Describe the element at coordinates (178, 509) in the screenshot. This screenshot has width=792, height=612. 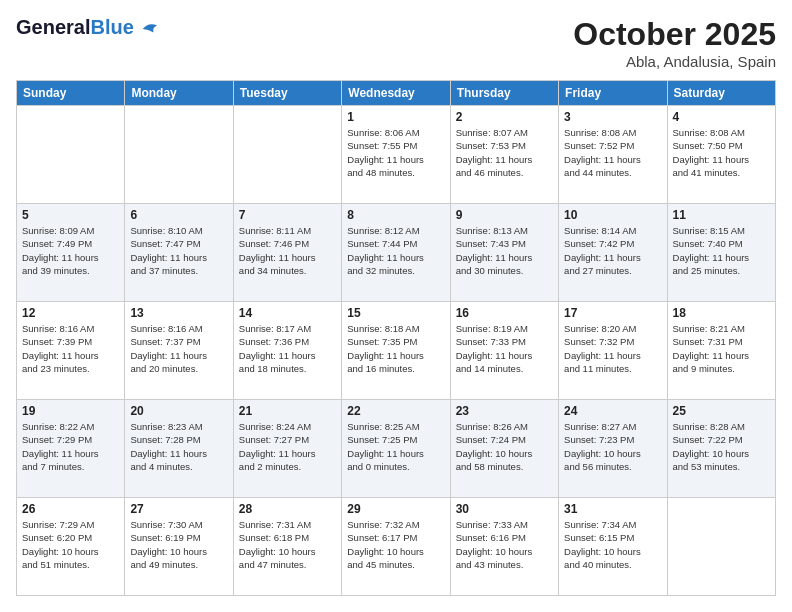
I see `day-number: 27` at that location.